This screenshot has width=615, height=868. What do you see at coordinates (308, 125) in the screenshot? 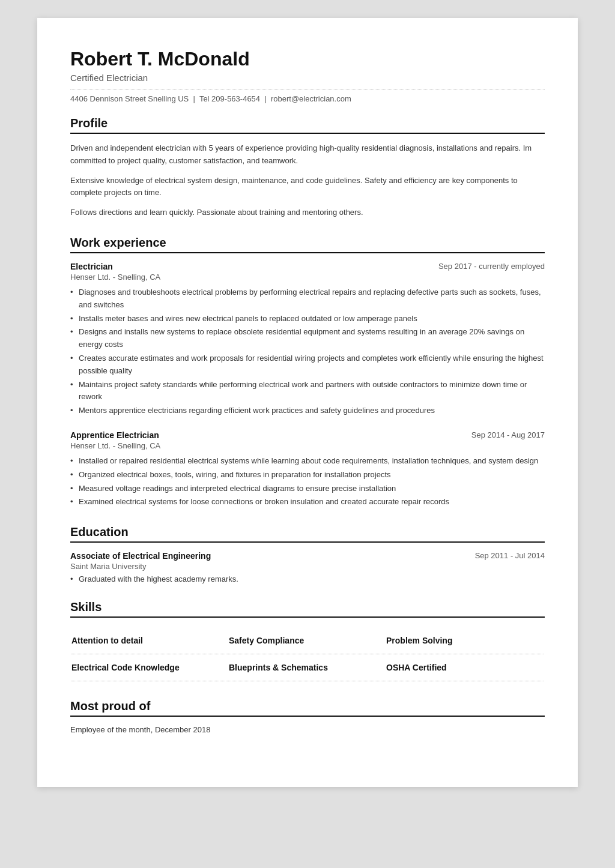
I see `profile-section-title: Profile` at bounding box center [308, 125].